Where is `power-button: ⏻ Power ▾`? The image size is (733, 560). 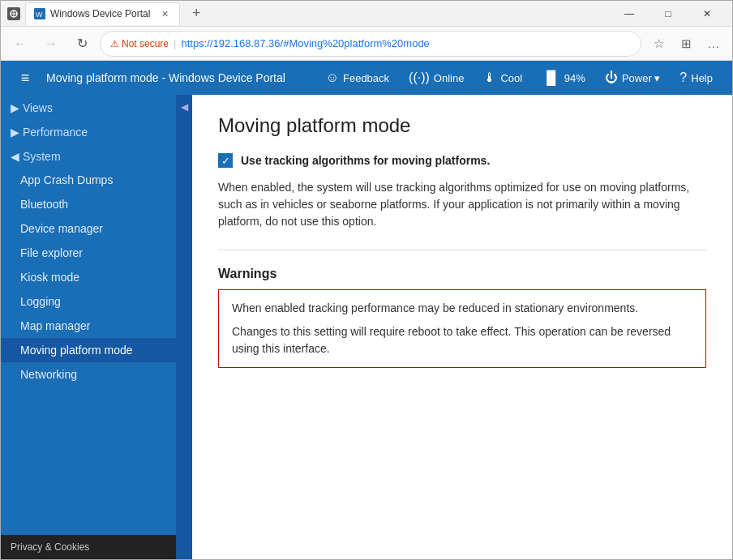 power-button: ⏻ Power ▾ is located at coordinates (632, 78).